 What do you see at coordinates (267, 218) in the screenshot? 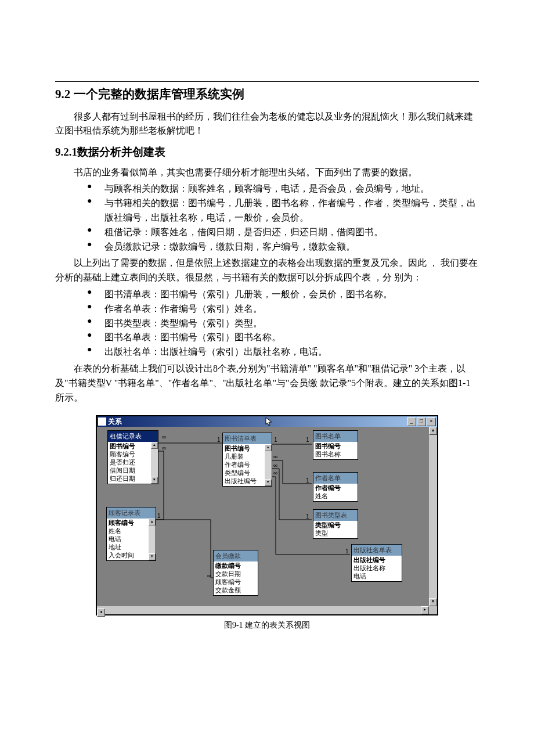
I see `bullet-list-1: 与顾客相关的数据：顾客姓名，顾客编号，电话，是否会员，会员编号，地址。 与书籍相…` at bounding box center [267, 218].